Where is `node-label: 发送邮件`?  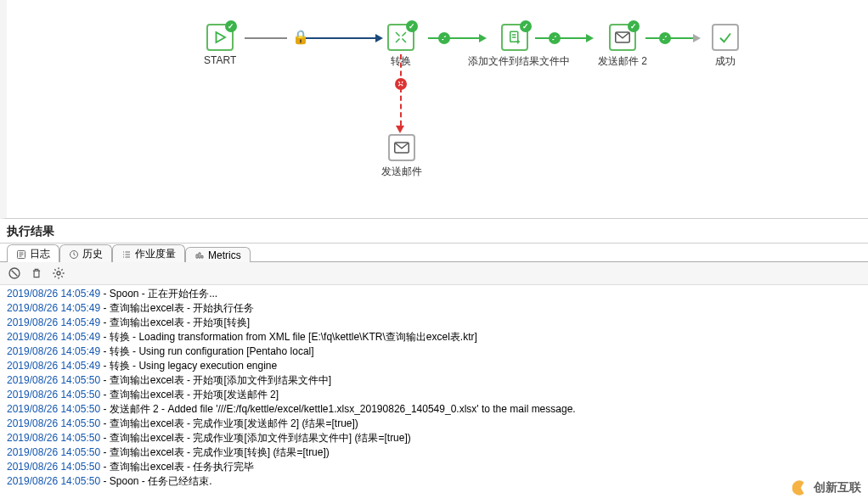 node-label: 发送邮件 is located at coordinates (401, 171).